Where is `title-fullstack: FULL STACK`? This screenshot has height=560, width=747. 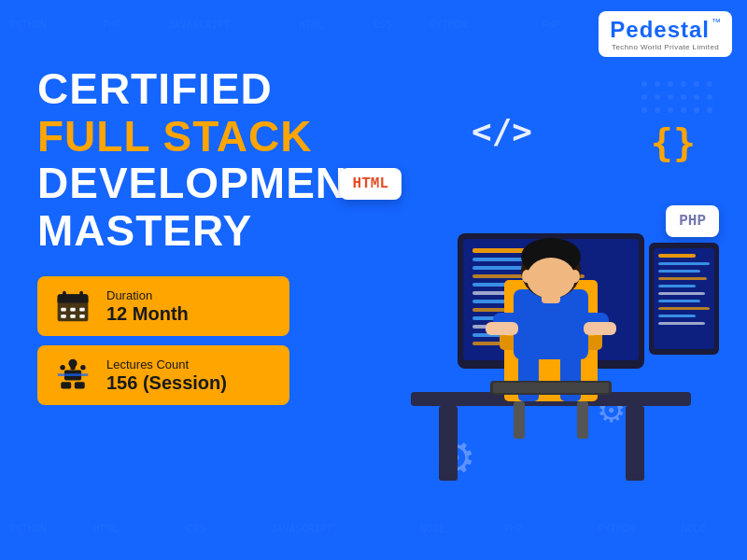
title-fullstack: FULL STACK is located at coordinates (219, 136).